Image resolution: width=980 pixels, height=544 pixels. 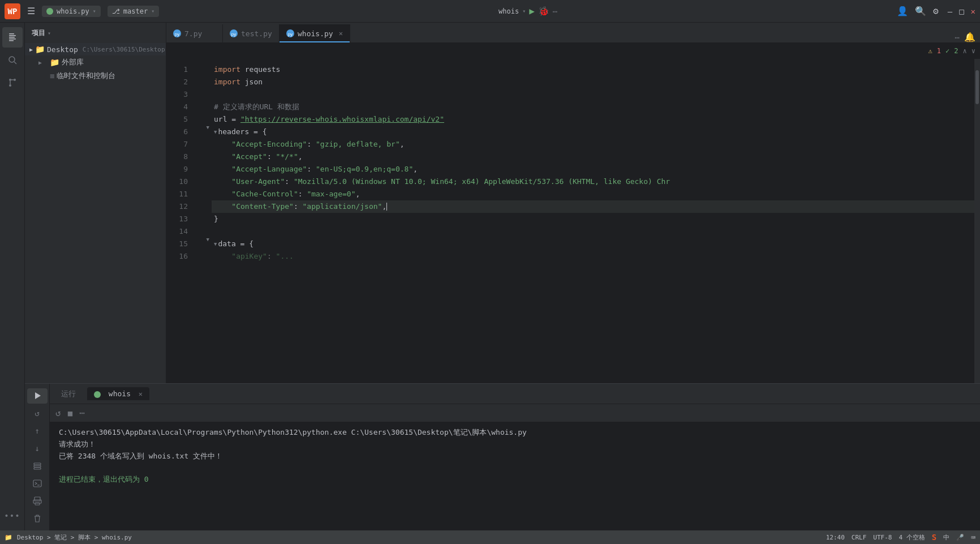 I want to click on ln-1: 1, so click(x=177, y=70).